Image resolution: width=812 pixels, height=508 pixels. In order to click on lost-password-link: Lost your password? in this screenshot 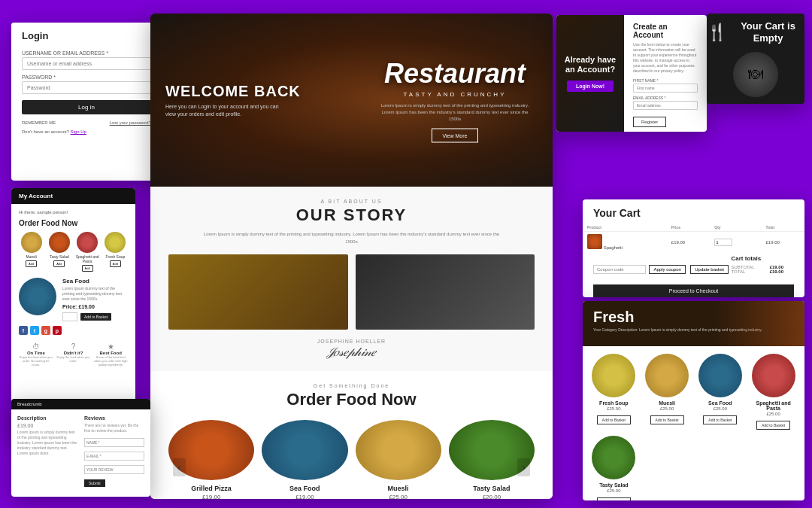, I will do `click(131, 123)`.